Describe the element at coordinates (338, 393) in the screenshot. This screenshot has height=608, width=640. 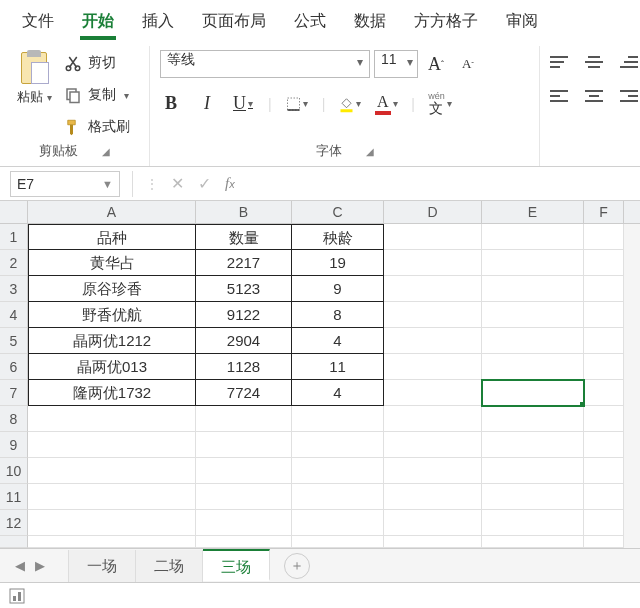
I see `cell: 4` at that location.